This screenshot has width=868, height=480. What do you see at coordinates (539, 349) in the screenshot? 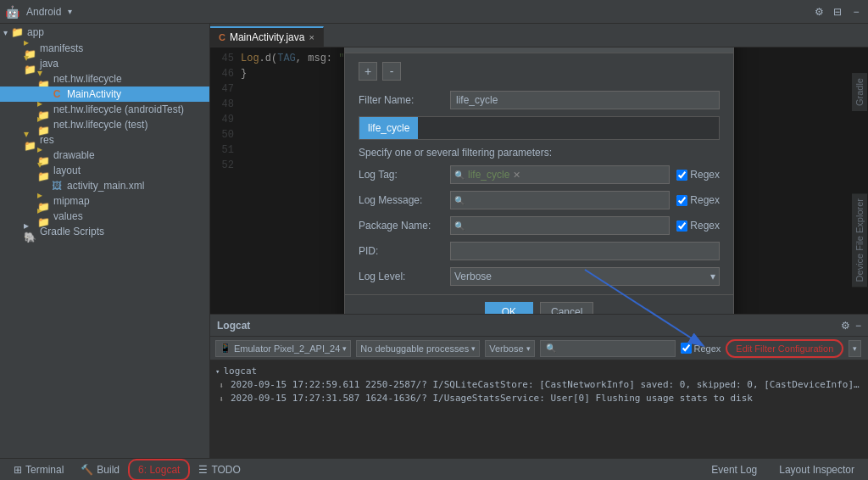
I see `logcat-toolbar: 📱 Emulator Pixel_2_API_24 ▾ No debuggabl…` at bounding box center [539, 349].